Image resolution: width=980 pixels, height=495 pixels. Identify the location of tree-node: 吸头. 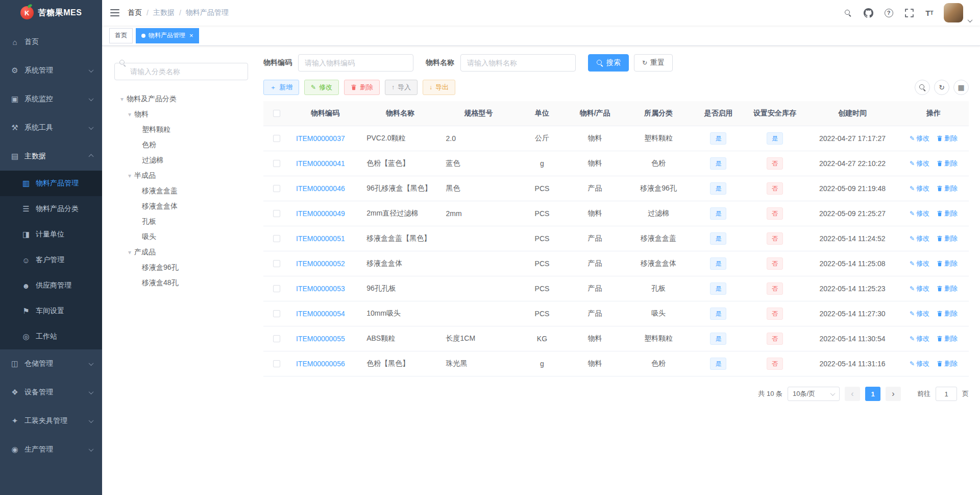
(181, 237).